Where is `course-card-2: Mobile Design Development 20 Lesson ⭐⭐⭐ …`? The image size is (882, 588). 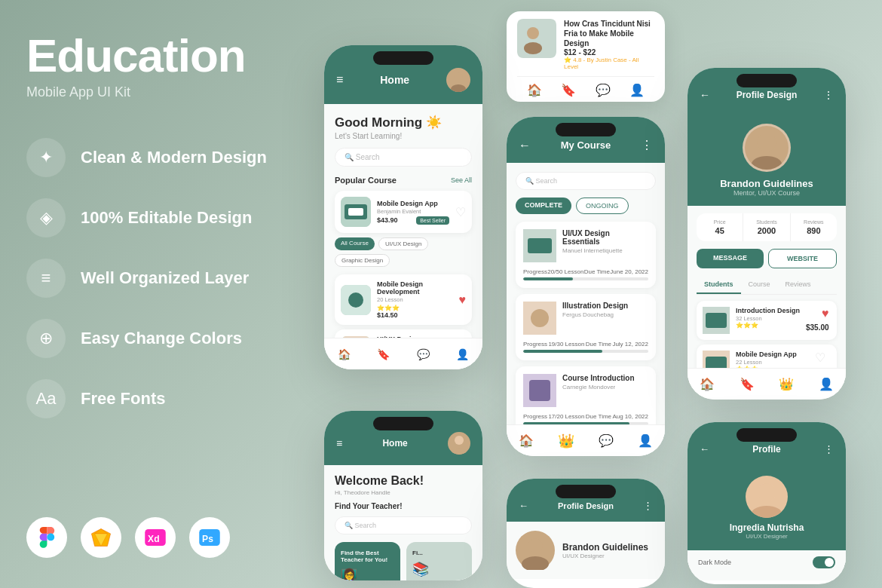
course-card-2: Mobile Design Development 20 Lesson ⭐⭐⭐ … is located at coordinates (403, 300).